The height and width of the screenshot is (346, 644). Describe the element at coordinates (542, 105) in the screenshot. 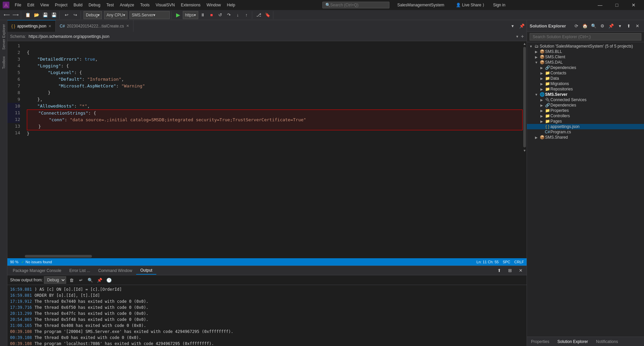

I see `sms-server-deps-expand: ▶` at that location.